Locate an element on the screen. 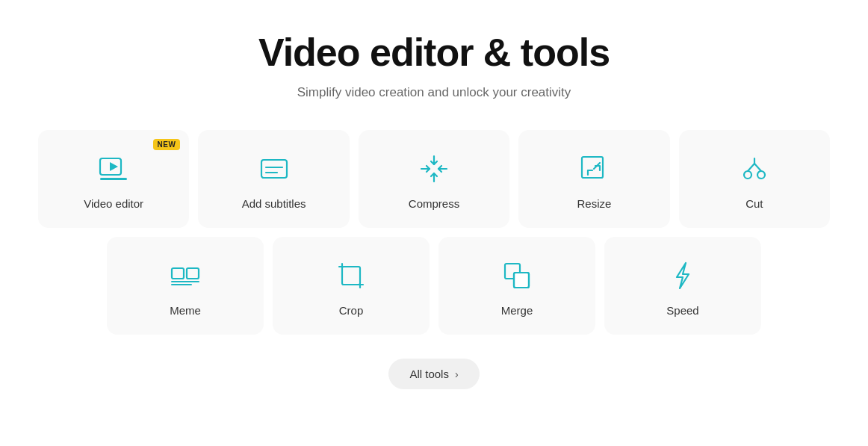 The width and height of the screenshot is (868, 446). new-badge: NEW is located at coordinates (167, 145).